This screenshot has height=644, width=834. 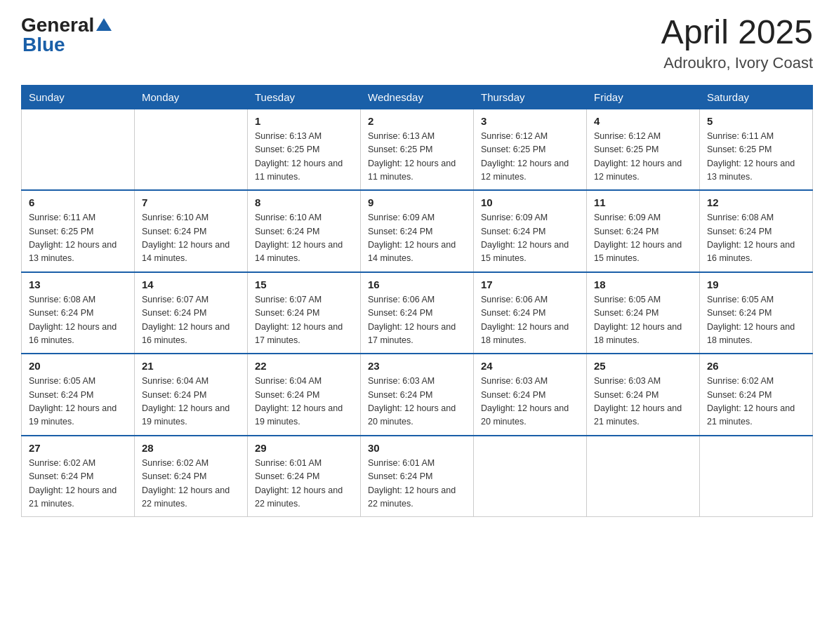 I want to click on day-number: 18, so click(x=643, y=285).